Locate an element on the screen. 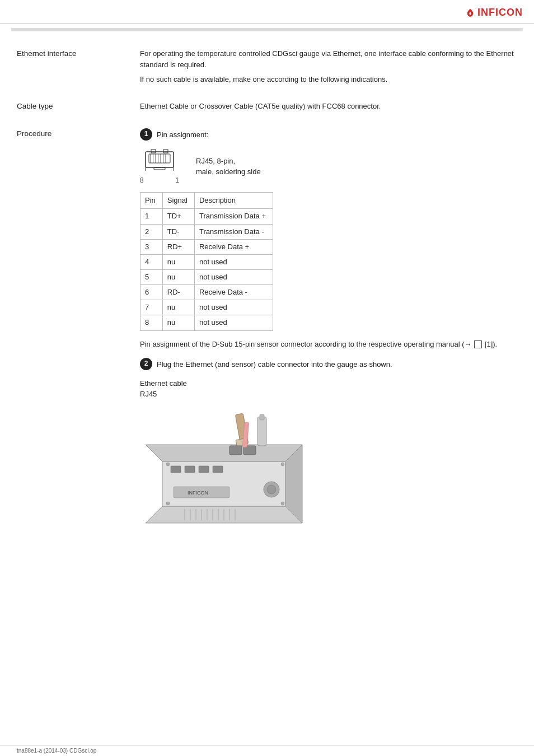  table-row: 4nunot used is located at coordinates (207, 262).